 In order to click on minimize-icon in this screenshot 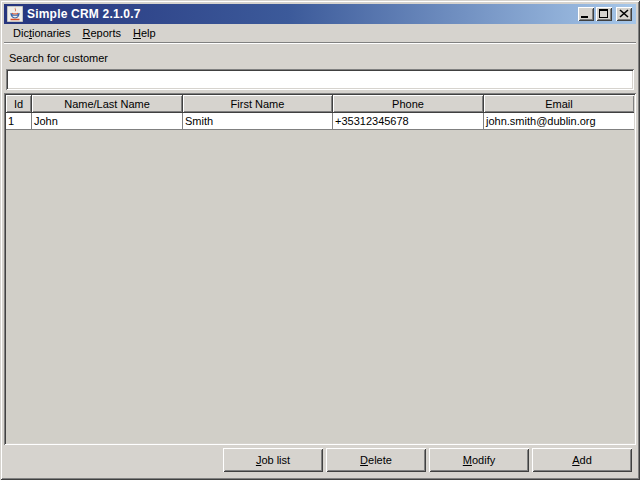, I will do `click(586, 14)`.